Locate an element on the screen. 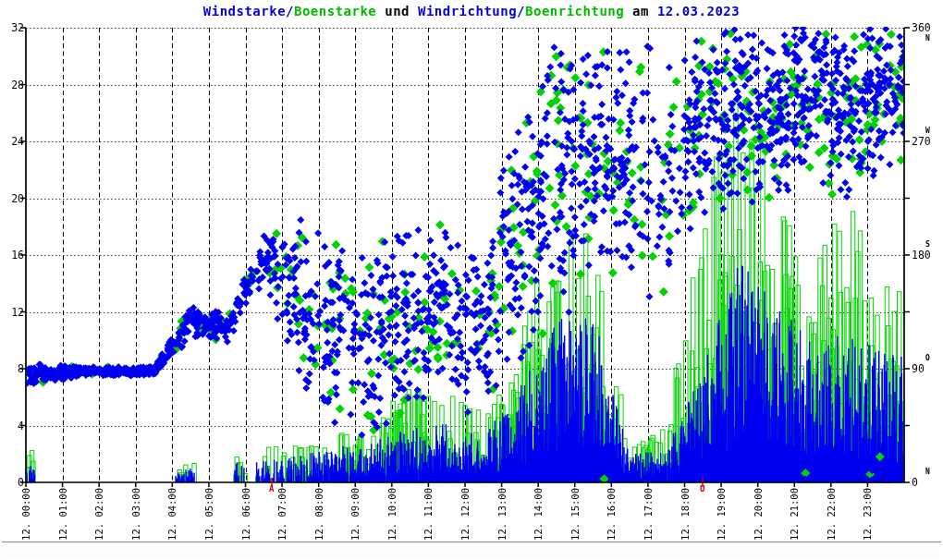 This screenshot has width=943, height=560. x-tick-label: 12. 22:00 is located at coordinates (832, 515).